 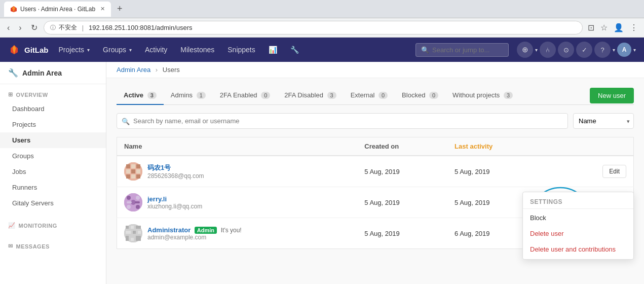 I want to click on avatar-dropdown: ▾, so click(x=634, y=50).